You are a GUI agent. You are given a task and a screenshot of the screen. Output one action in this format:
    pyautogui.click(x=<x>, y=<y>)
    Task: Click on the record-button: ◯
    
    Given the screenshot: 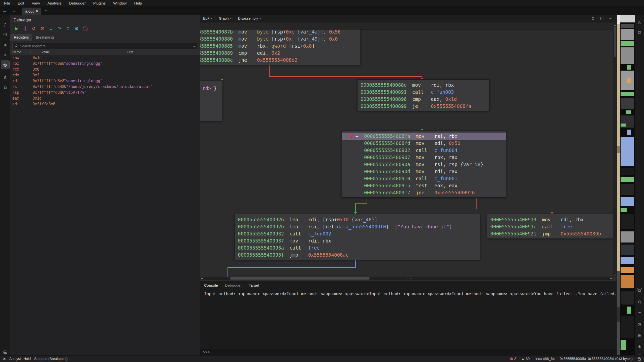 What is the action you would take?
    pyautogui.click(x=85, y=28)
    